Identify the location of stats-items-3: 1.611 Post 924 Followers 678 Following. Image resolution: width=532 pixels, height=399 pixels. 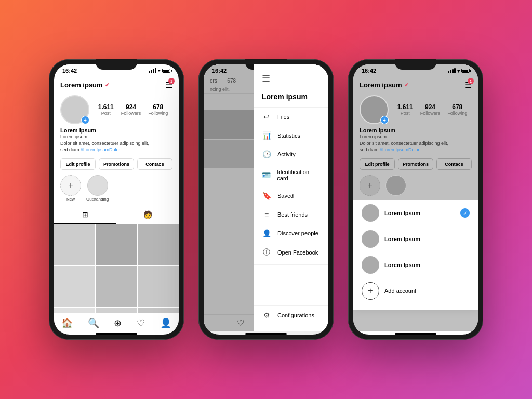
(432, 110).